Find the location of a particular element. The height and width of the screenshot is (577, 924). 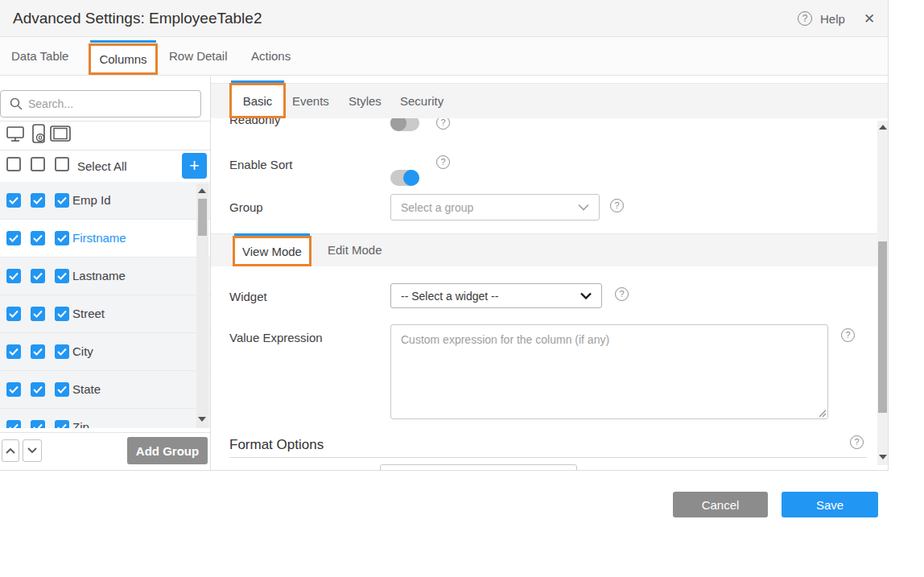

readonly-label: Readonly is located at coordinates (254, 122).